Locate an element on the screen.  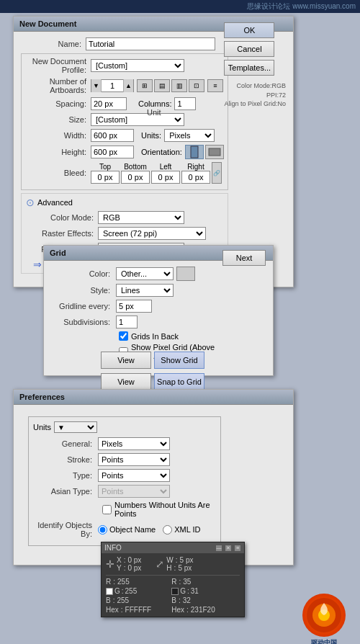
artboard-options-btn: ≡ is located at coordinates (215, 86).